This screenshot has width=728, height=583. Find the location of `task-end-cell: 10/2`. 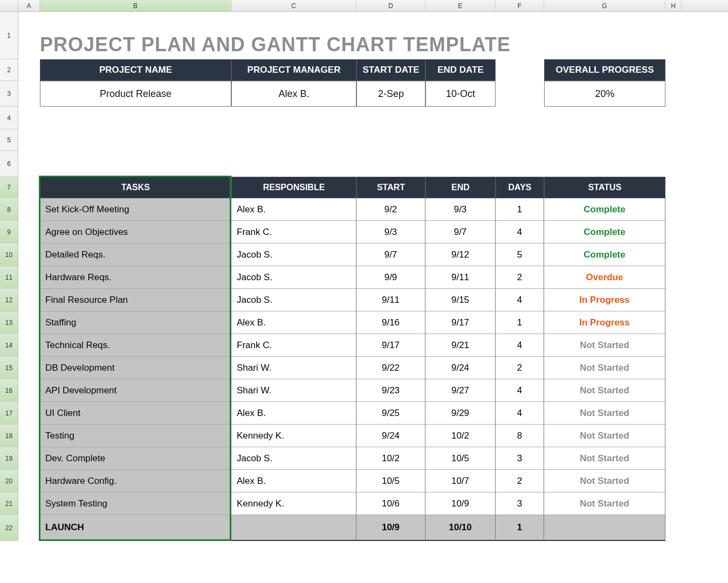

task-end-cell: 10/2 is located at coordinates (461, 436).